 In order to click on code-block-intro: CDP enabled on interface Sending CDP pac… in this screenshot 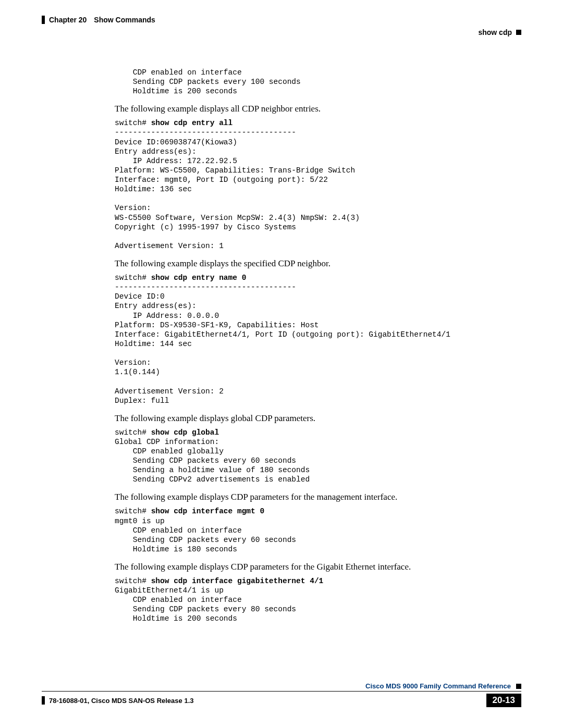, I will do `click(318, 82)`.